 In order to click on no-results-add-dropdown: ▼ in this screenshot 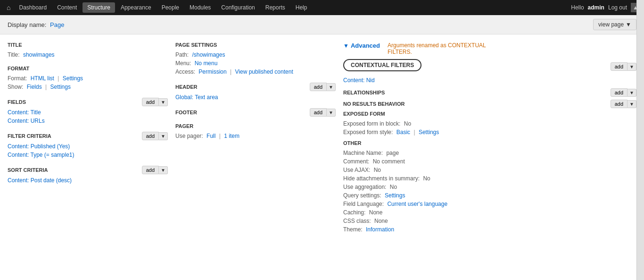, I will do `click(632, 104)`.